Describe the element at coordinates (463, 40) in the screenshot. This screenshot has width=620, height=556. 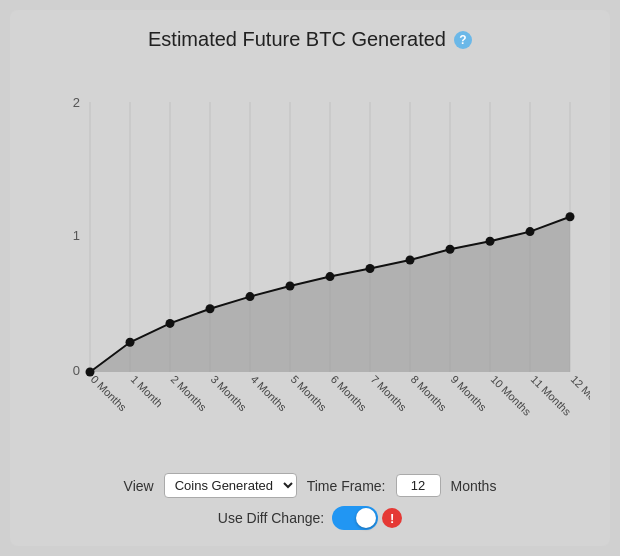
I see `help-icon: ?` at that location.